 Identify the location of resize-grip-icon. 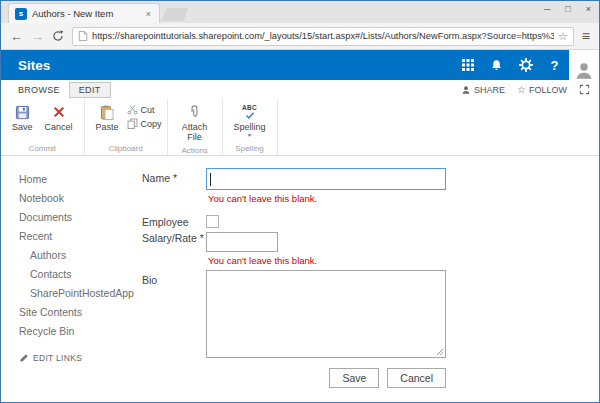
(440, 352).